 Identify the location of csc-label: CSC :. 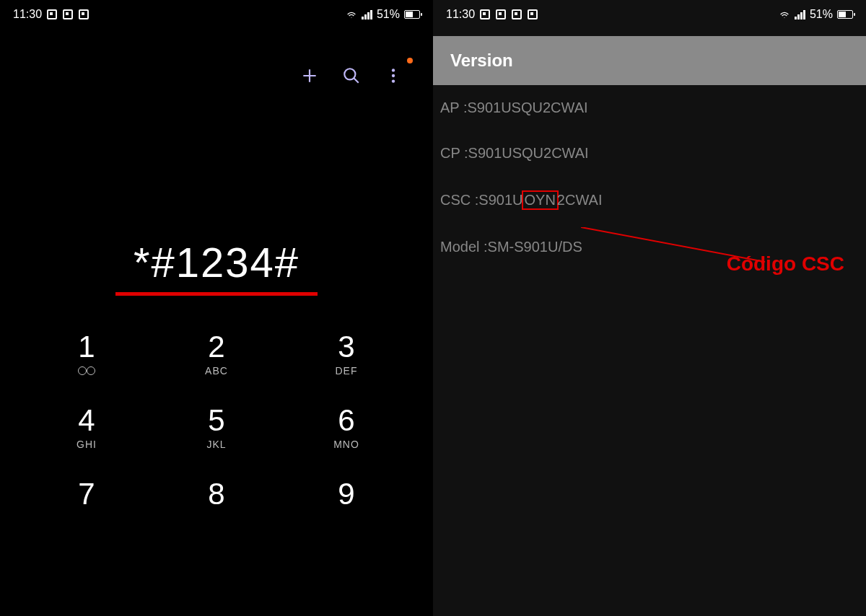
(459, 201).